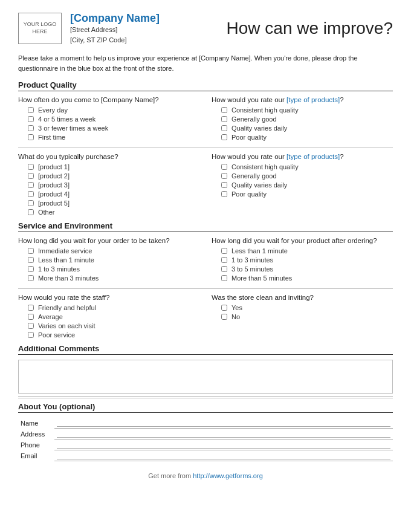  What do you see at coordinates (114, 194) in the screenshot?
I see `q2-option-4: [product 4]` at bounding box center [114, 194].